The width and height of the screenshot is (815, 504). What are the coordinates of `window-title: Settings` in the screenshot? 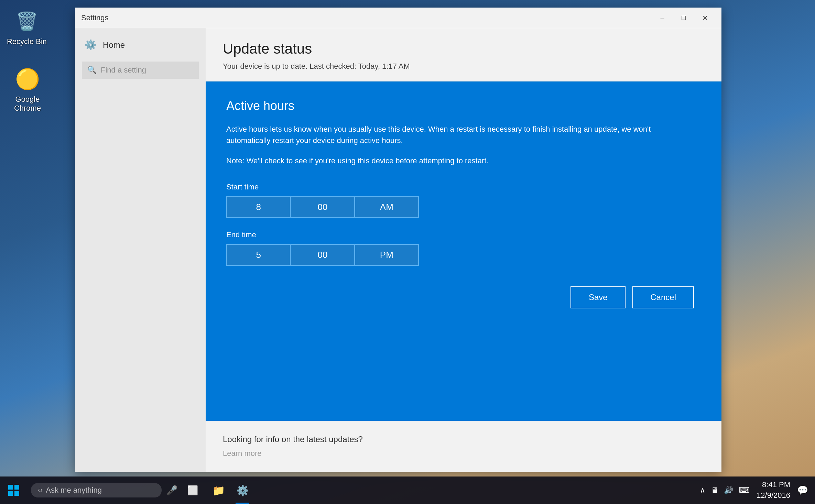 It's located at (367, 18).